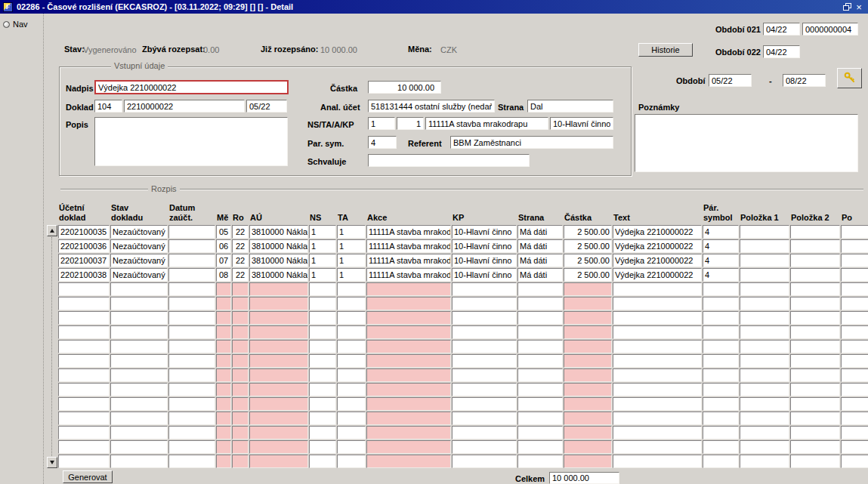 Image resolution: width=868 pixels, height=484 pixels. Describe the element at coordinates (585, 478) in the screenshot. I see `celkem-field` at that location.